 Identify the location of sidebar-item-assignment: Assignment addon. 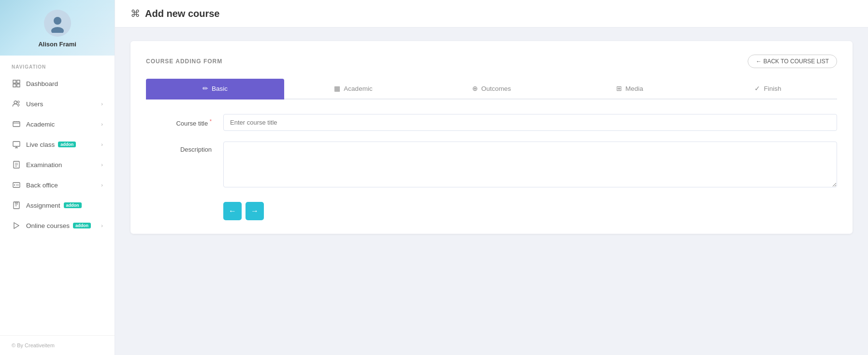
(57, 205).